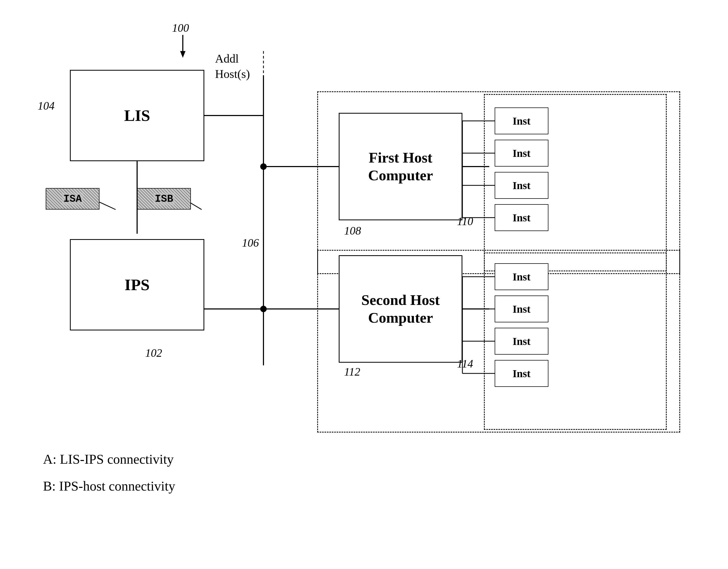 The image size is (728, 569). Describe the element at coordinates (251, 243) in the screenshot. I see `ref-106: 106` at that location.